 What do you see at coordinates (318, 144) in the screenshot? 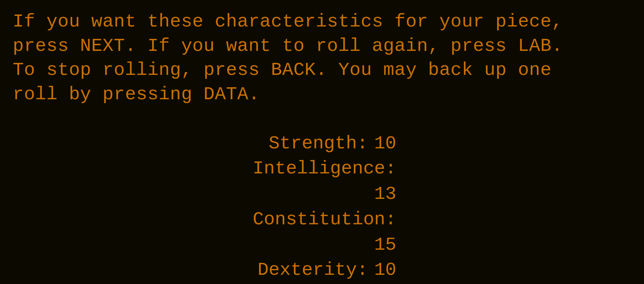
I see `strength-label: Strength:` at bounding box center [318, 144].